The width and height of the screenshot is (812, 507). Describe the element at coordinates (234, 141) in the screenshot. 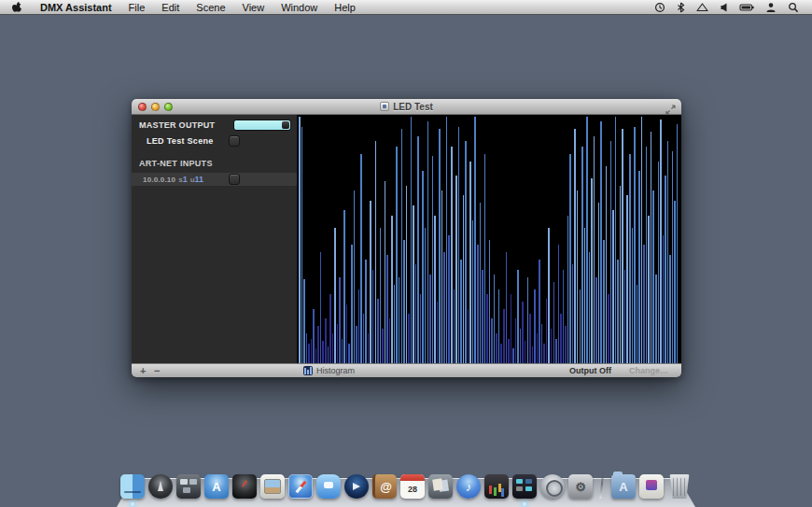

I see `scene-checkbox` at that location.